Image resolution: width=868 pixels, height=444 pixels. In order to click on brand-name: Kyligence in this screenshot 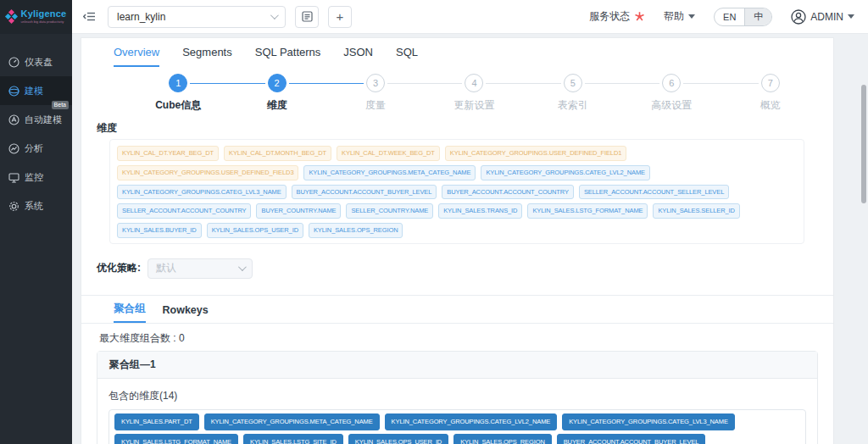, I will do `click(44, 14)`.